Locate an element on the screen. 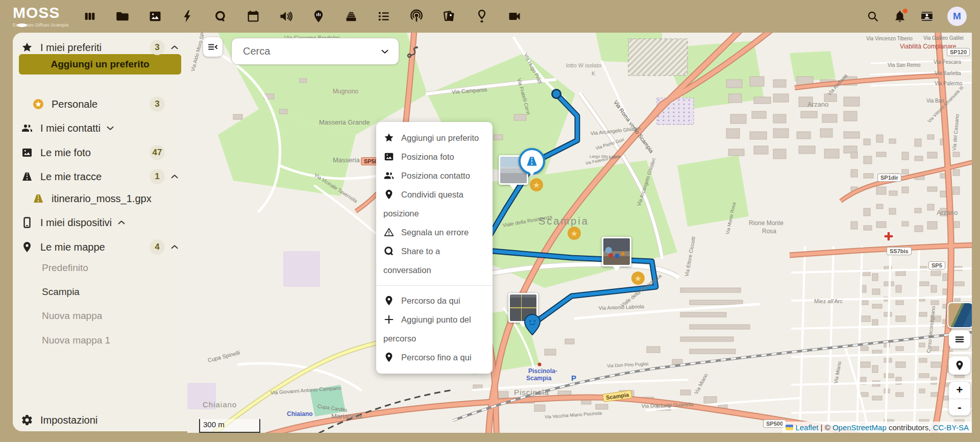  sidebar-item-photos: Le mie foto47 is located at coordinates (100, 153).